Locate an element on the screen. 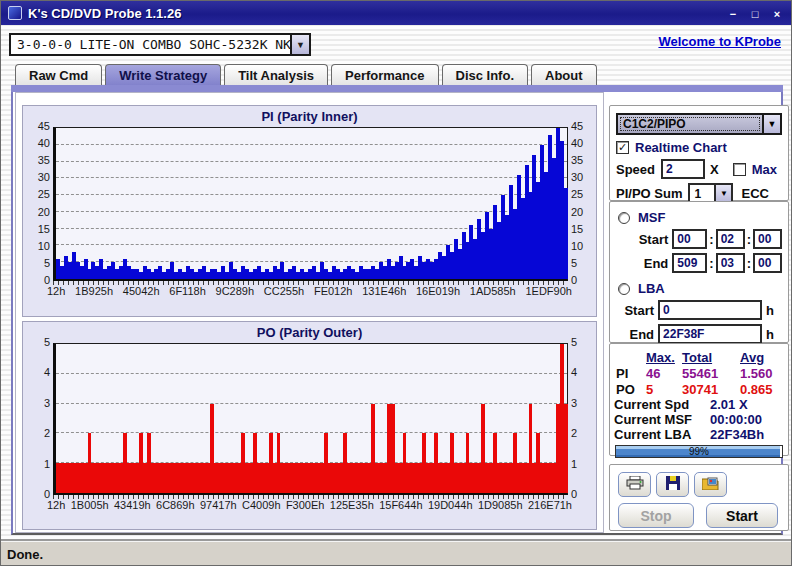 The image size is (792, 566). y-tick-label: 5 is located at coordinates (574, 342).